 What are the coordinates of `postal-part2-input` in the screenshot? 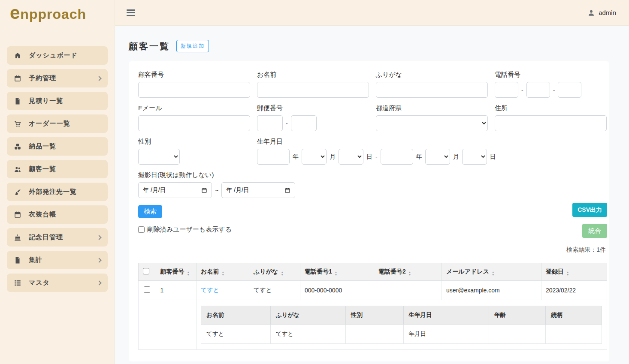 It's located at (304, 123).